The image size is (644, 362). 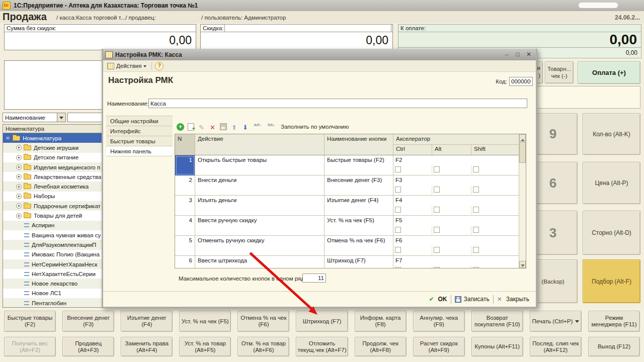 I want to click on table-row: 5Отменить ручную скидкуОтмена % на чек (…, so click(x=347, y=246).